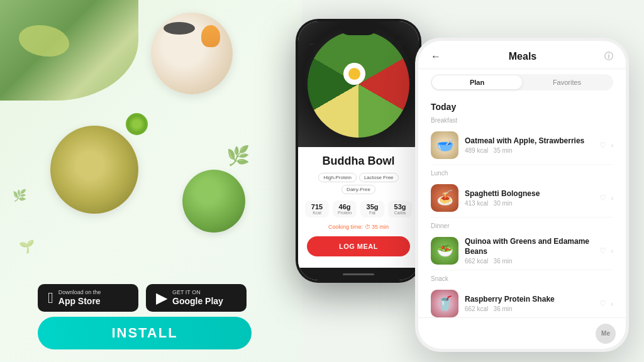 Image resolution: width=644 pixels, height=362 pixels. Describe the element at coordinates (445, 251) in the screenshot. I see `quinoa-image: 🥗` at that location.